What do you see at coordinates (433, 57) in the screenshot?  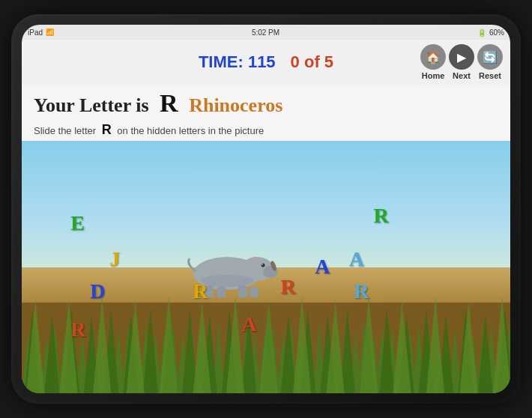 I see `home-icon: 🏠` at bounding box center [433, 57].